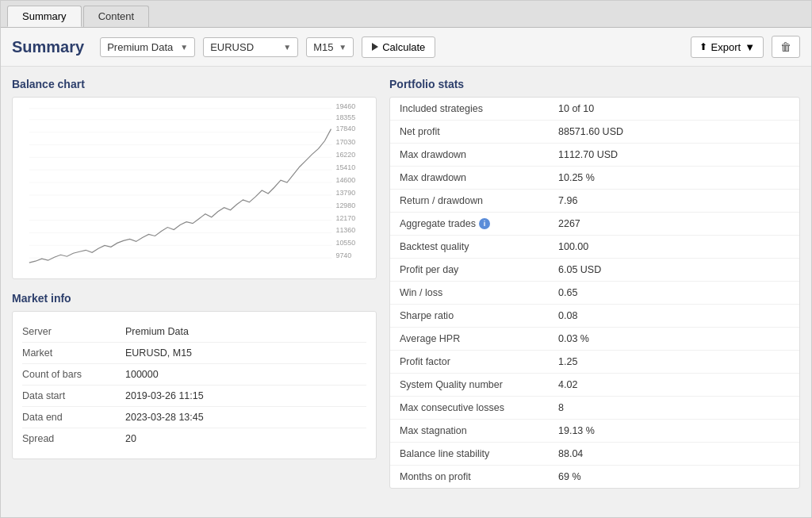  What do you see at coordinates (595, 247) in the screenshot?
I see `list-item: Backtest quality 100.00` at bounding box center [595, 247].